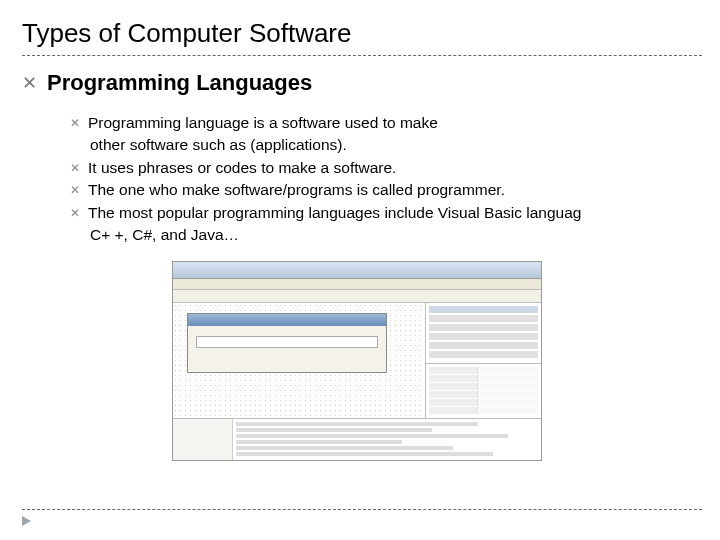 The height and width of the screenshot is (540, 720). What do you see at coordinates (26, 521) in the screenshot?
I see `next-arrow-icon` at bounding box center [26, 521].